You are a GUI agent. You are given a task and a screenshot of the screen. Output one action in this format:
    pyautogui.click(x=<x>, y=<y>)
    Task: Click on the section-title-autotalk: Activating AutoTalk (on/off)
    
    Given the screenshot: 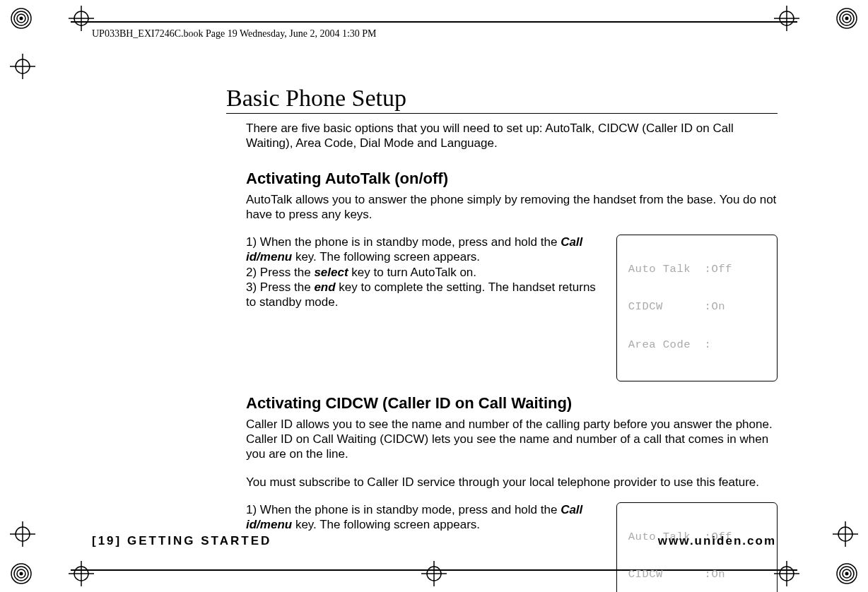 What is the action you would take?
    pyautogui.click(x=512, y=179)
    